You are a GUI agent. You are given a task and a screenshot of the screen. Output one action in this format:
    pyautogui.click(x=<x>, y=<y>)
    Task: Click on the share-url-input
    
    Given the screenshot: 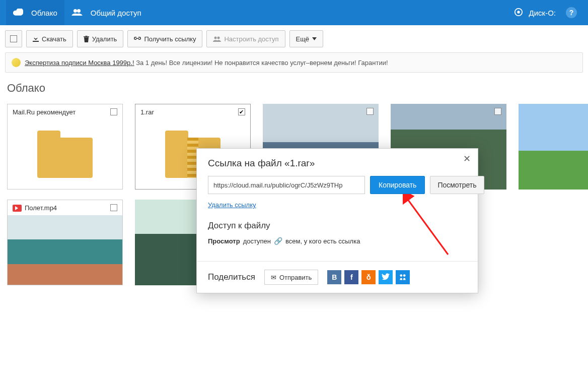 What is the action you would take?
    pyautogui.click(x=286, y=185)
    